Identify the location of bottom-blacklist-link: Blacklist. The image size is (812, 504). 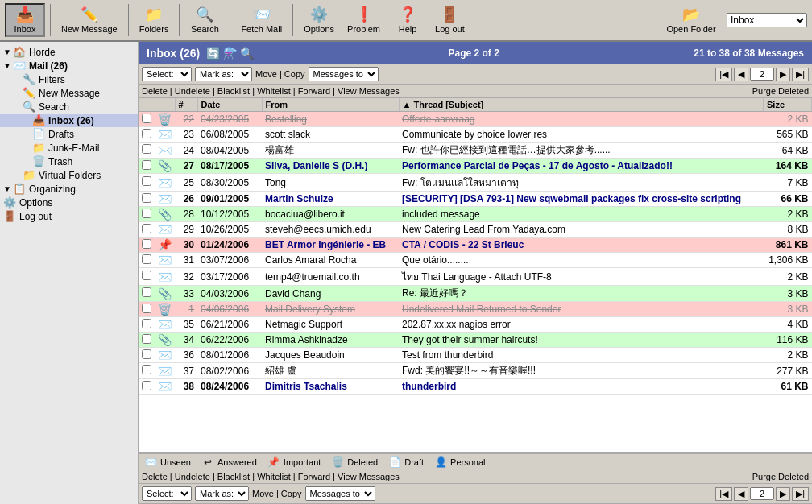
(234, 477).